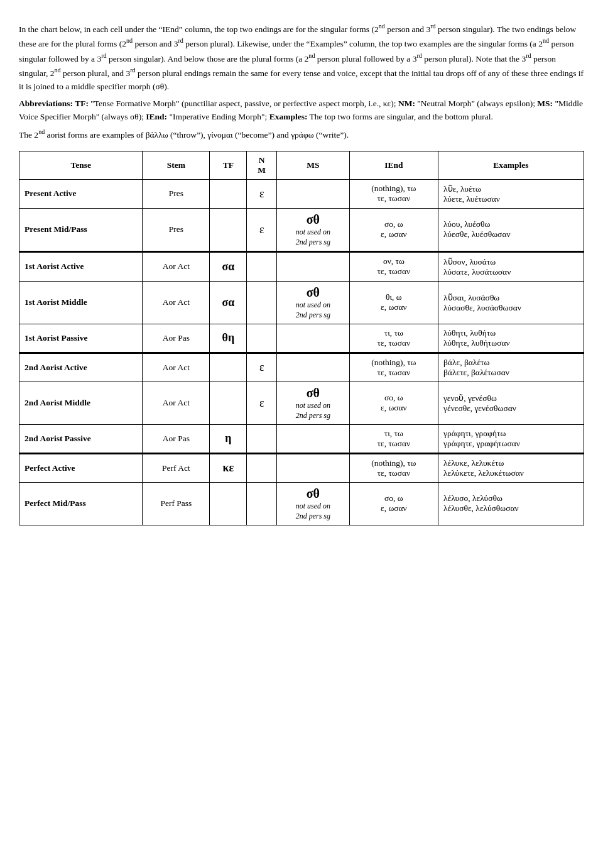 The height and width of the screenshot is (868, 603). I want to click on cell-tense: Present Active, so click(81, 194).